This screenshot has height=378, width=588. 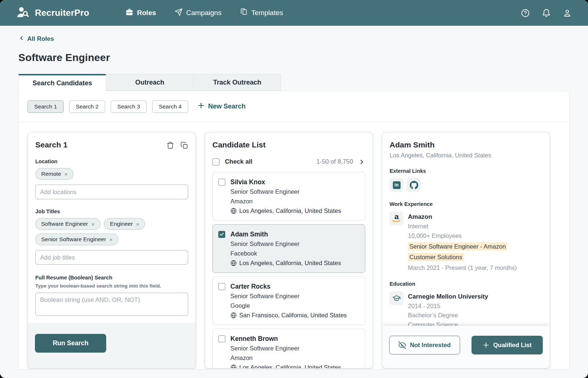 What do you see at coordinates (466, 347) in the screenshot?
I see `candidate-detail-footer: Not Interested Qualified List` at bounding box center [466, 347].